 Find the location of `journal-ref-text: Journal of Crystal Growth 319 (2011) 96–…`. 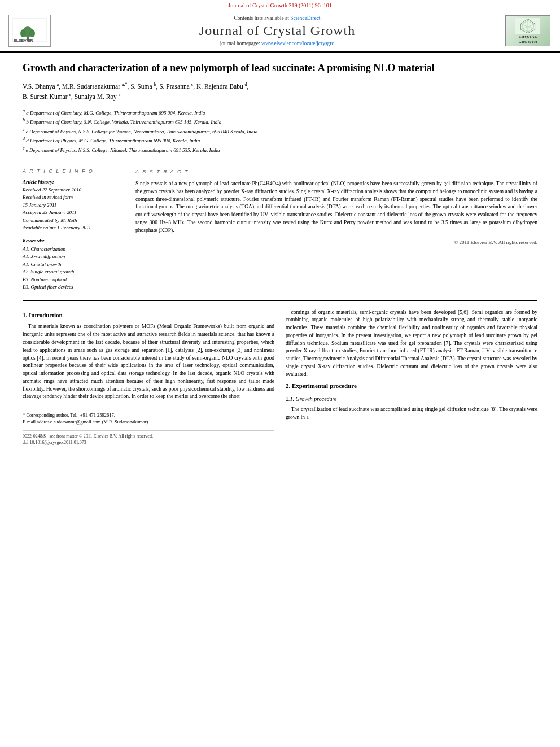

journal-ref-text: Journal of Crystal Growth 319 (2011) 96–… is located at coordinates (280, 6).